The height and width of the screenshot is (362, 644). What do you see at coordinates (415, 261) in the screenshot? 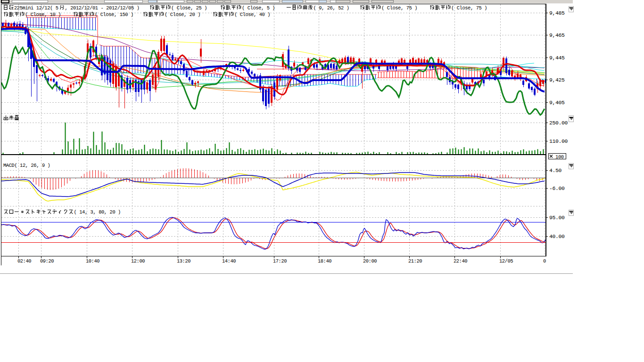
I see `svg-text: 21:20` at bounding box center [415, 261].